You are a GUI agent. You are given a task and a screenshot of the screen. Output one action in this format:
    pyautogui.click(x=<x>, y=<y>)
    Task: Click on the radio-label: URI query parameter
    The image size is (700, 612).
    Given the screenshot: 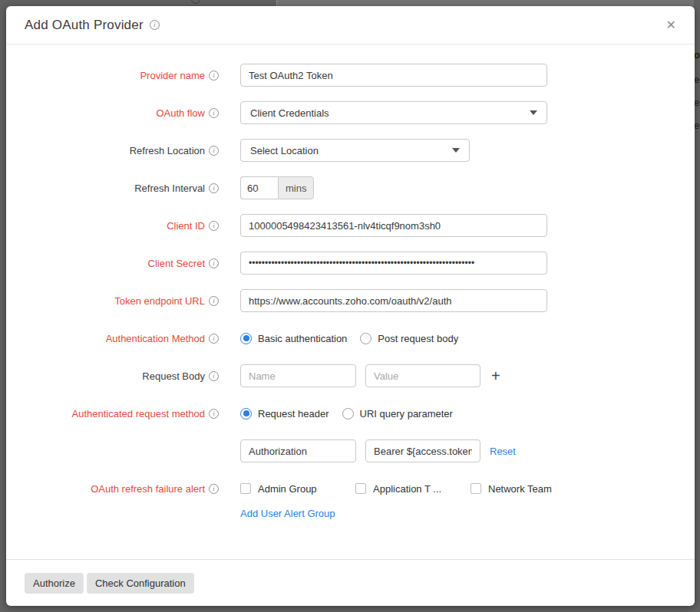 What is the action you would take?
    pyautogui.click(x=407, y=414)
    